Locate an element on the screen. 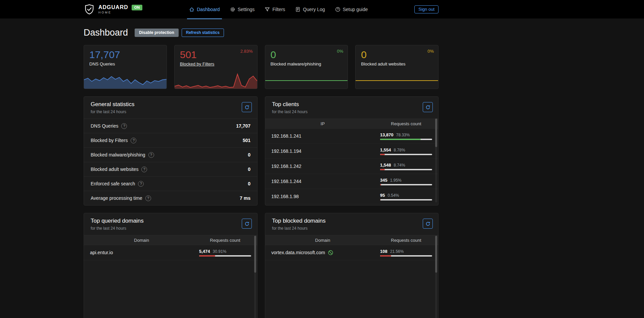  blocked-adult-sparkline is located at coordinates (397, 81).